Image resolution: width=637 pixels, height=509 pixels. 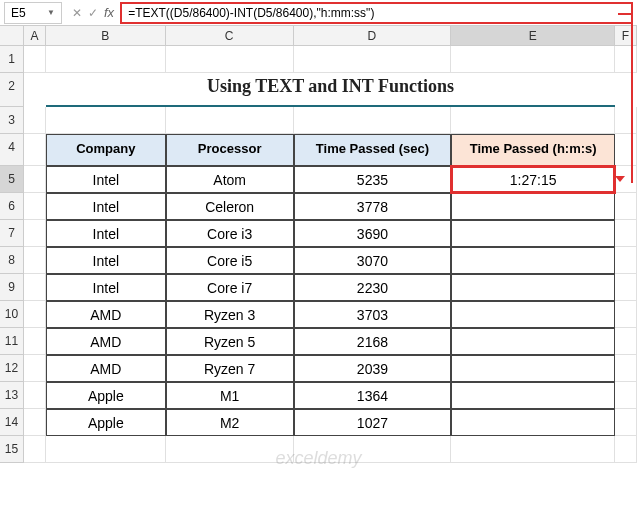 What do you see at coordinates (230, 206) in the screenshot?
I see `cell-processor: Celeron` at bounding box center [230, 206].